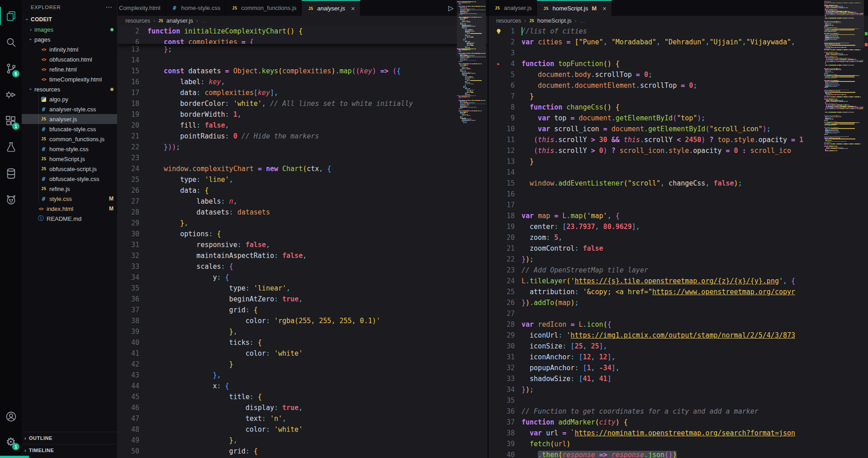 The height and width of the screenshot is (458, 868). What do you see at coordinates (681, 422) in the screenshot?
I see `code-line-37: 37function addMarker(city) {` at bounding box center [681, 422].